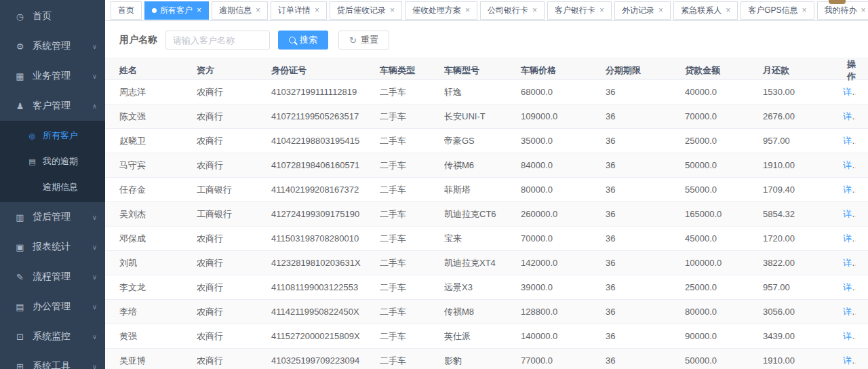 The width and height of the screenshot is (868, 369). What do you see at coordinates (53, 136) in the screenshot?
I see `sidebar-subitem-all-customers: ◎所有客户` at bounding box center [53, 136].